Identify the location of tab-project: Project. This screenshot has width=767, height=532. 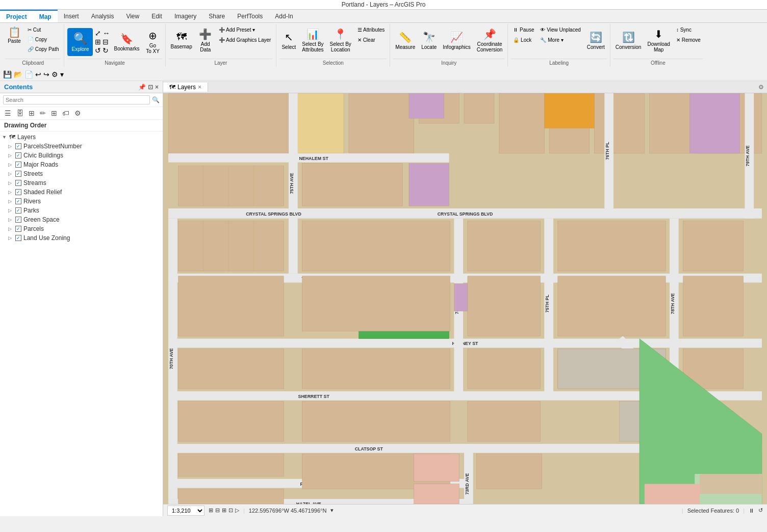
(16, 16).